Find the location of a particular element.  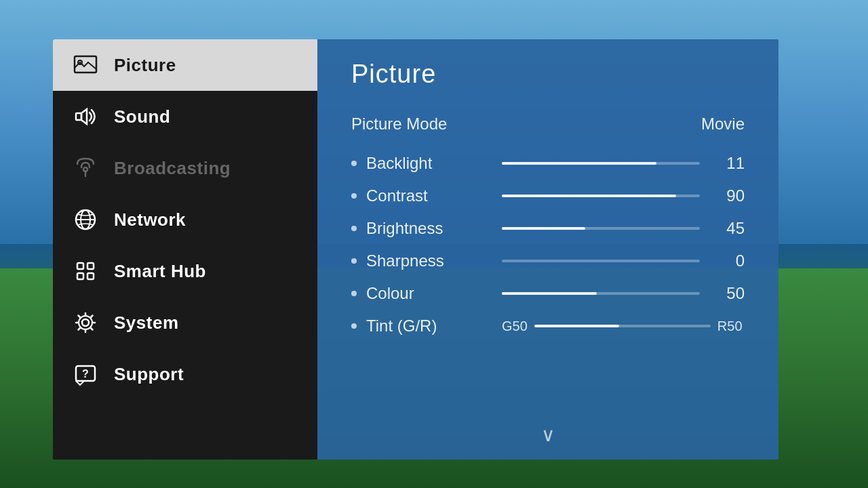

colour-fill is located at coordinates (549, 293).